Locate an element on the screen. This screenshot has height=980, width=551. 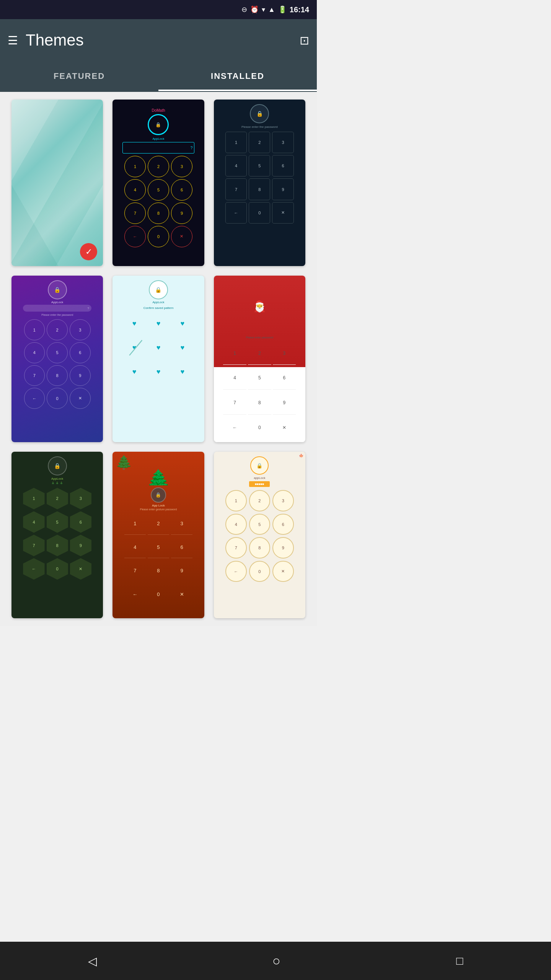
heart-key-6: ♥ is located at coordinates (182, 348).